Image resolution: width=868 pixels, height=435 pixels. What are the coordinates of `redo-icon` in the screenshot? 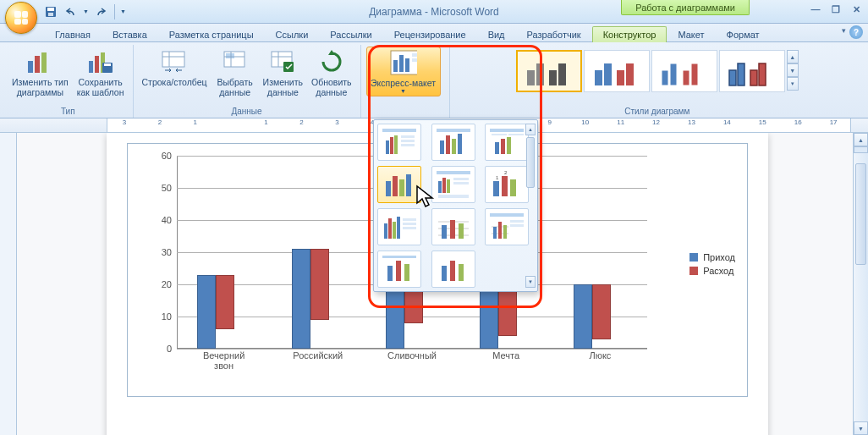 It's located at (101, 12).